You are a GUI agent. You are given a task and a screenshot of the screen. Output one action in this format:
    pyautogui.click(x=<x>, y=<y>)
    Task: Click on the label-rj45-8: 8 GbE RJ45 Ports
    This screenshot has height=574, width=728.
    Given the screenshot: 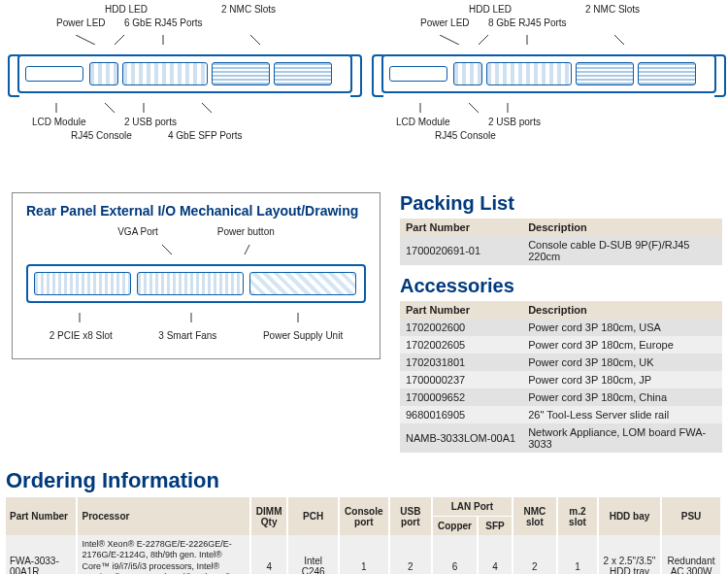 What is the action you would take?
    pyautogui.click(x=528, y=23)
    